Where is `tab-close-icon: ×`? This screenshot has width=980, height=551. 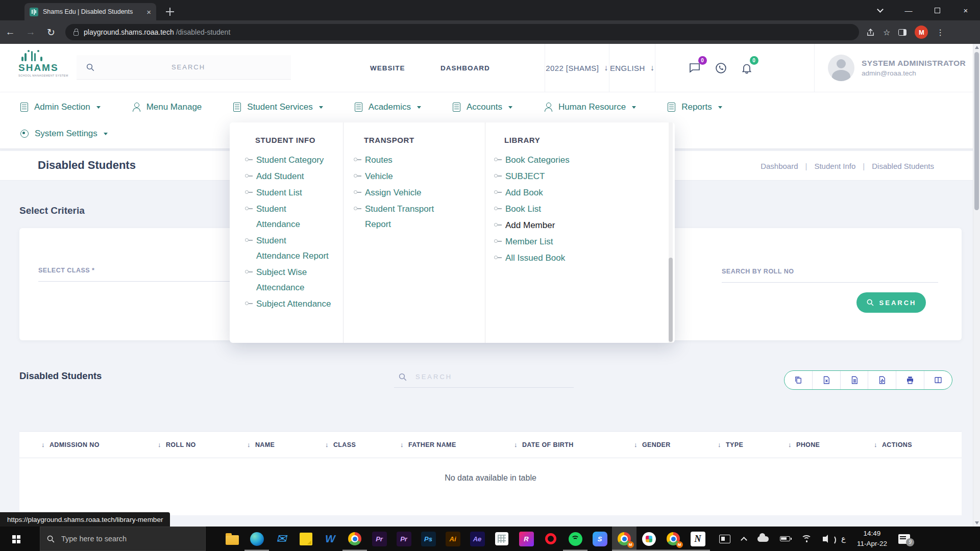 tab-close-icon: × is located at coordinates (149, 12).